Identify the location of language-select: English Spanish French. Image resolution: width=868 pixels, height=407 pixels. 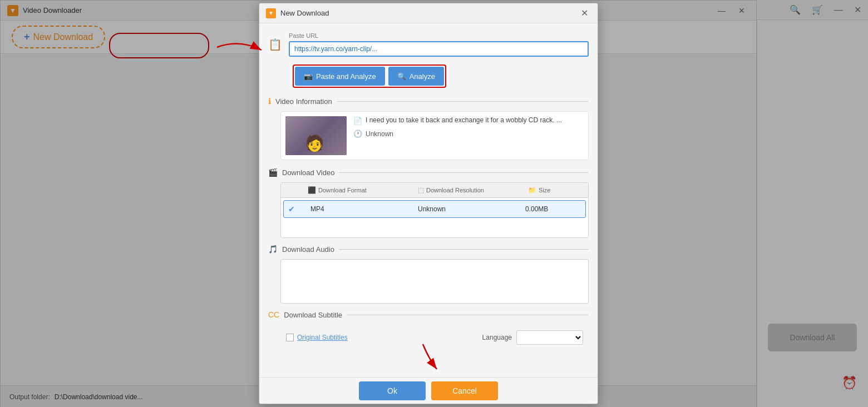
(550, 337).